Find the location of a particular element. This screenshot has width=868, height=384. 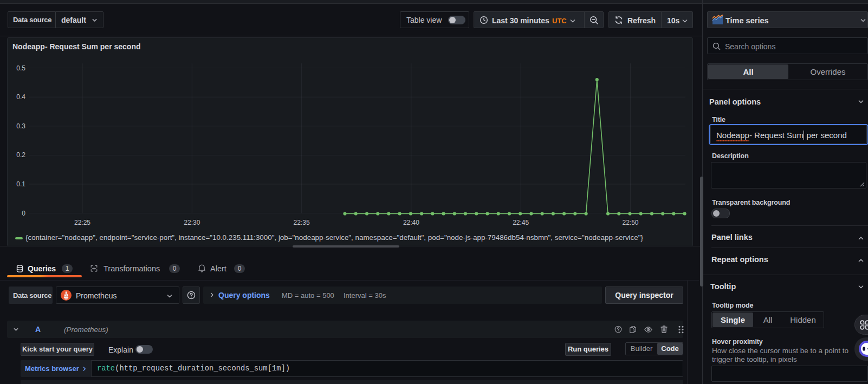

svg-text: 22:40 is located at coordinates (411, 223).